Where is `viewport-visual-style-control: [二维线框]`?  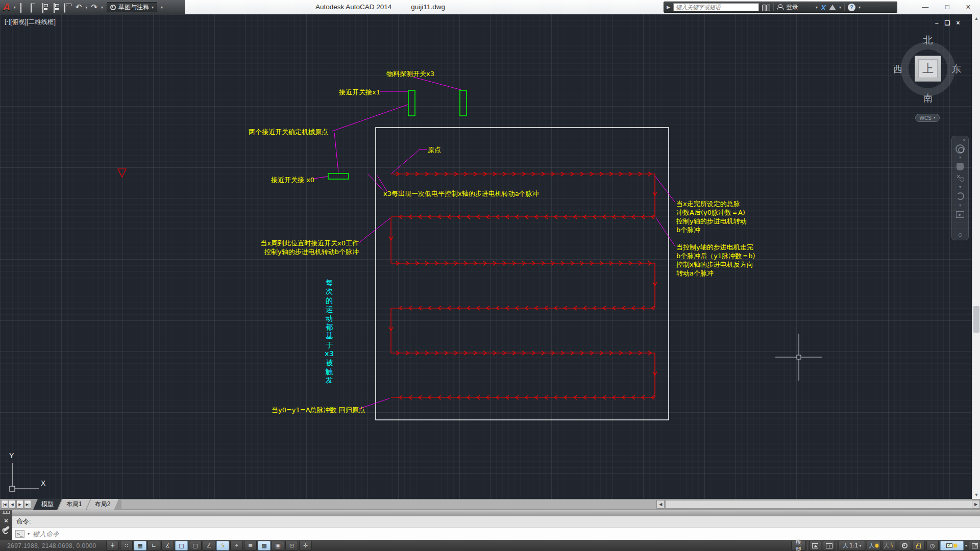 viewport-visual-style-control: [二维线框] is located at coordinates (41, 22).